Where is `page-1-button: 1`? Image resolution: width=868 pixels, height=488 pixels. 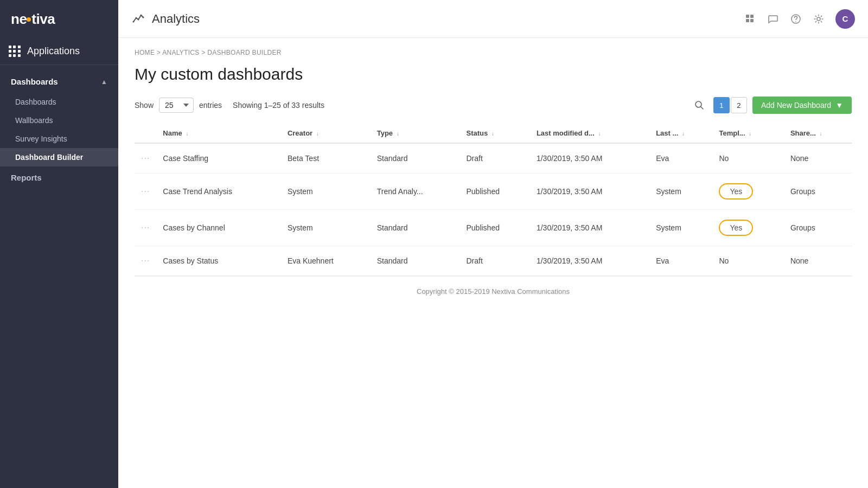 page-1-button: 1 is located at coordinates (722, 105).